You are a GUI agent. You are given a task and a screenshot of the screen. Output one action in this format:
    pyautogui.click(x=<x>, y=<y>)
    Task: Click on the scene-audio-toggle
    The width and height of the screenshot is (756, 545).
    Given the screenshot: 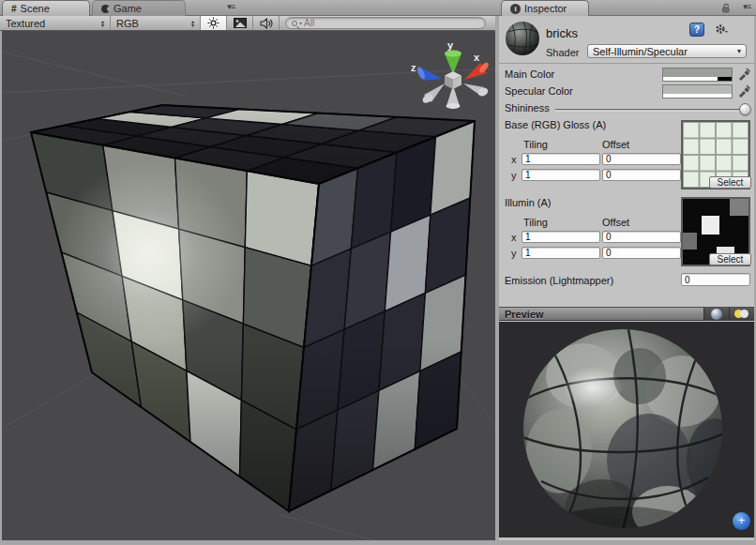 What is the action you would take?
    pyautogui.click(x=266, y=23)
    